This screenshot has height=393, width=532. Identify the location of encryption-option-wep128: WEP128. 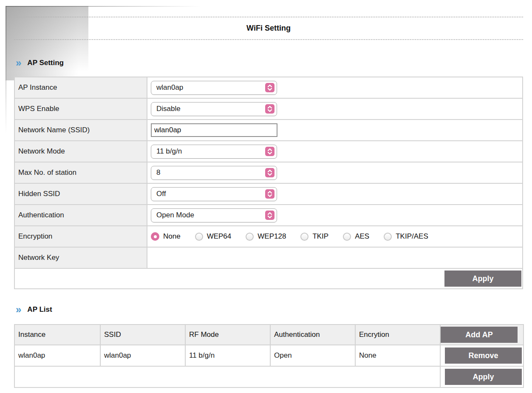
(266, 236).